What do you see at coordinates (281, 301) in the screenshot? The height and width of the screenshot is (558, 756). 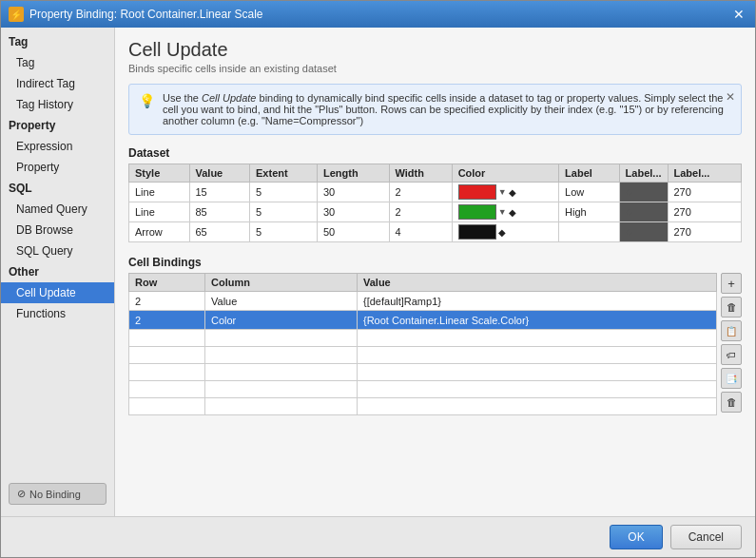 I see `binding-col-name: Value` at bounding box center [281, 301].